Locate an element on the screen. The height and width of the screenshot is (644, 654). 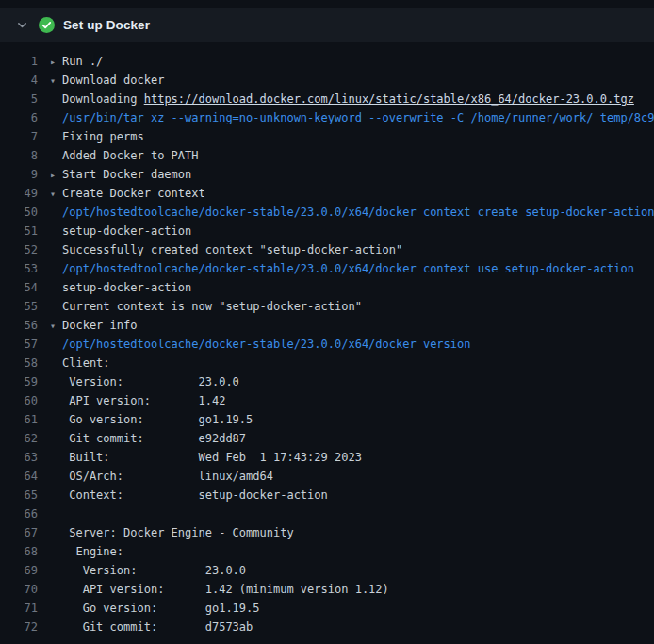
log-text: ▾Create Docker context is located at coordinates (128, 193).